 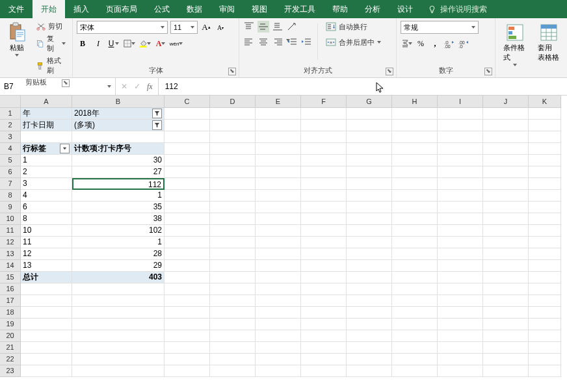 I want to click on row-headers: 1234567891011121314151617181920212223, so click(x=10, y=242).